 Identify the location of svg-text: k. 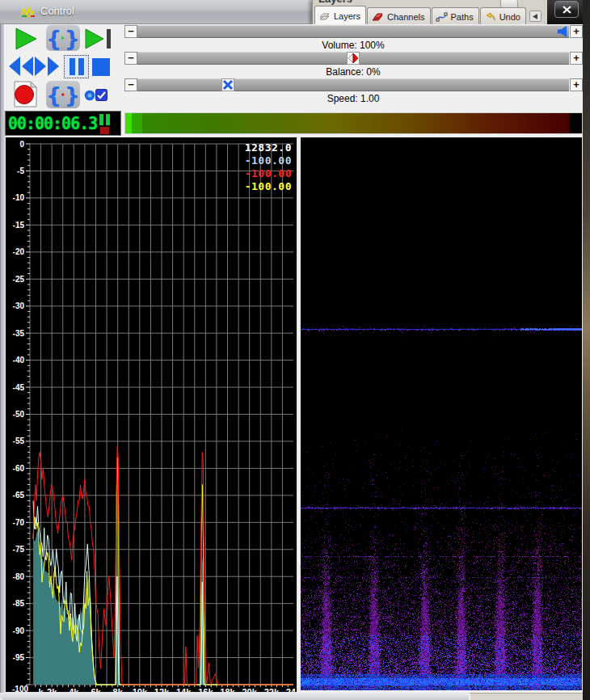
(42, 689).